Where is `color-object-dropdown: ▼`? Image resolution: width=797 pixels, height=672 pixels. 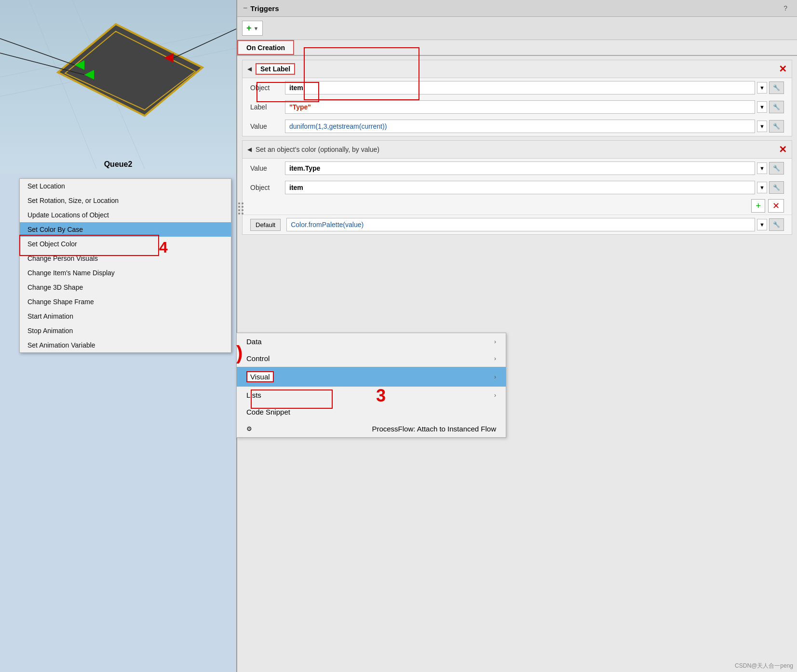
color-object-dropdown: ▼ is located at coordinates (762, 188).